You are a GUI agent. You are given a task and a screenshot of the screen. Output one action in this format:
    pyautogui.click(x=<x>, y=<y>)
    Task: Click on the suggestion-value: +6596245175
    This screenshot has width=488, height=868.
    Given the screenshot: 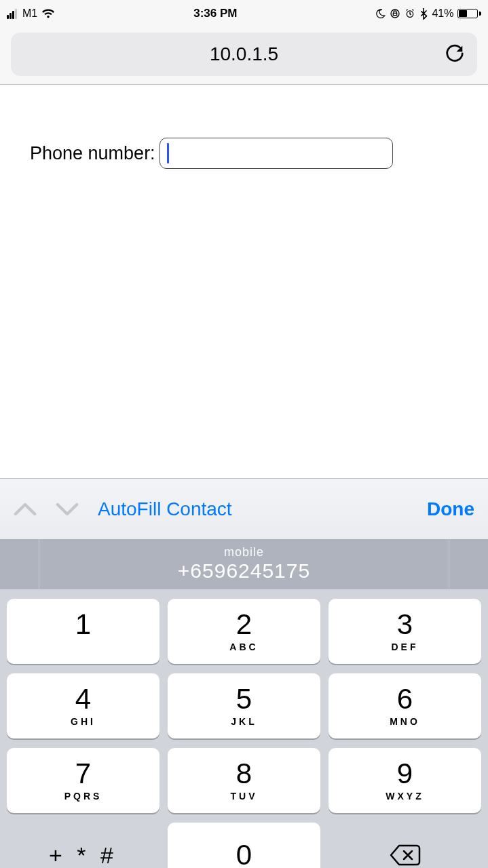 What is the action you would take?
    pyautogui.click(x=244, y=571)
    